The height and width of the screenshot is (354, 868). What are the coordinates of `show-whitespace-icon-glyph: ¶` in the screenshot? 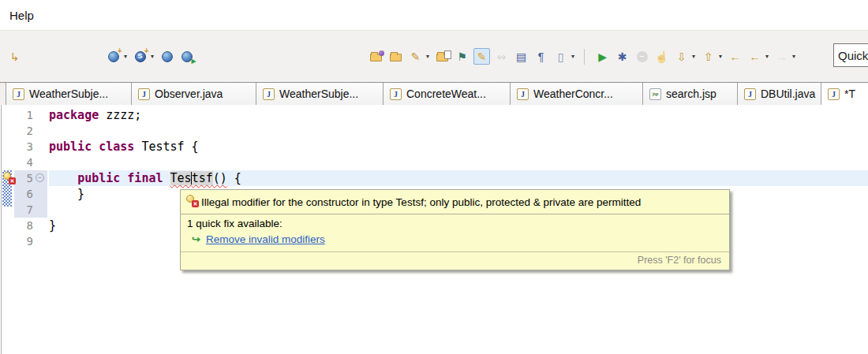 It's located at (541, 57).